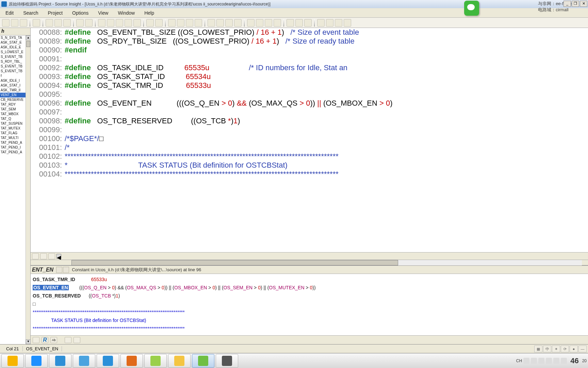 This screenshot has height=368, width=588. I want to click on note-icon, so click(52, 256).